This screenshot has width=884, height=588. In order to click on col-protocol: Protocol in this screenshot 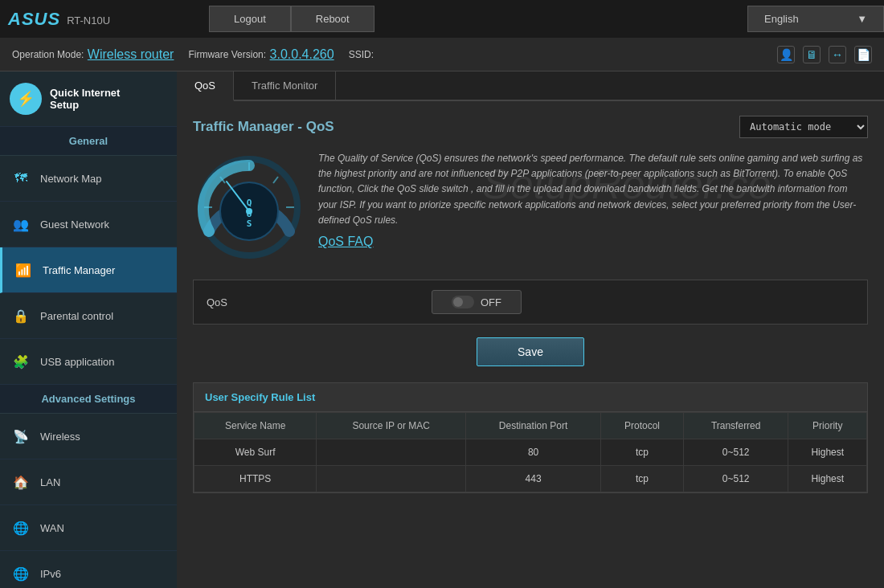, I will do `click(643, 426)`.